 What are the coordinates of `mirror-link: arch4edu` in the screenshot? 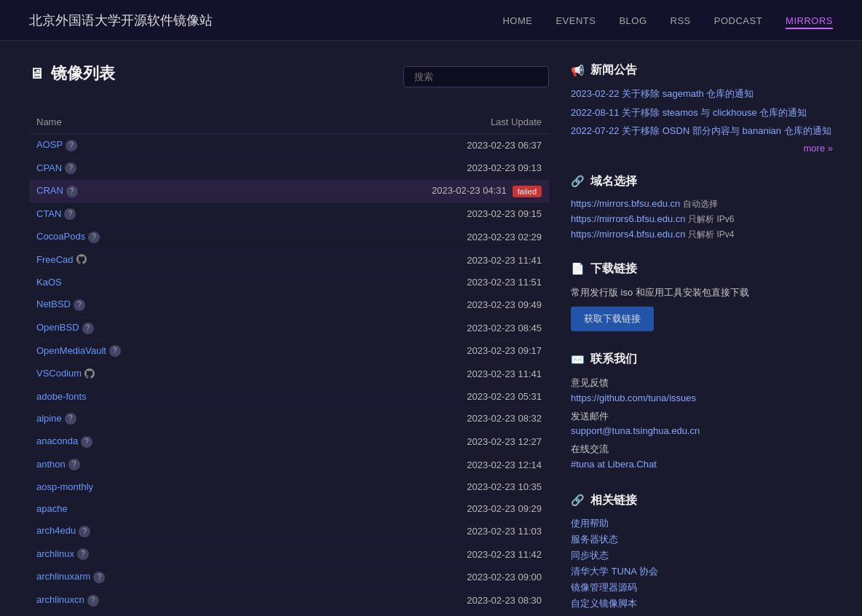 It's located at (56, 530).